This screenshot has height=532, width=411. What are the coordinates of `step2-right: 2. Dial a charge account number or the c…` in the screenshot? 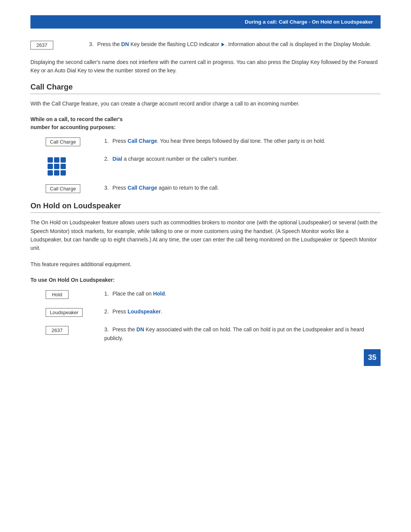 It's located at (242, 159).